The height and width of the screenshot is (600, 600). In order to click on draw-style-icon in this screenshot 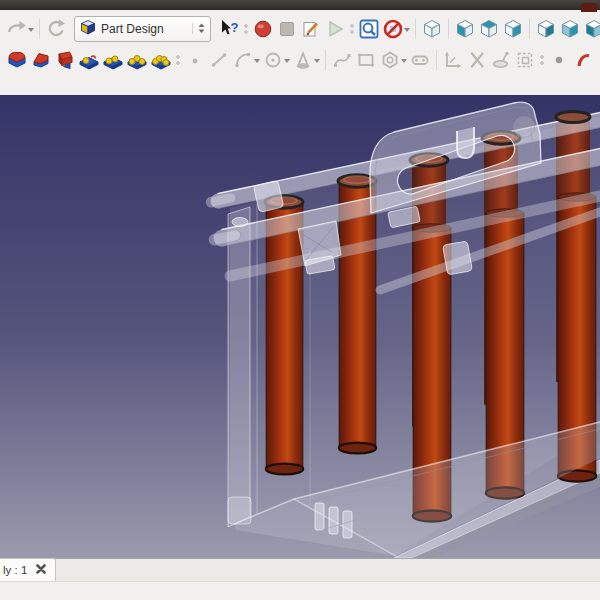, I will do `click(393, 29)`.